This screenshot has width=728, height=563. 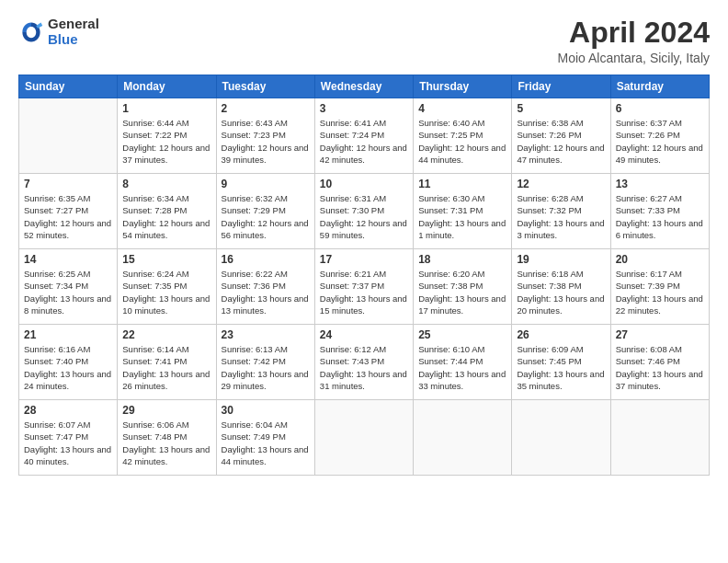 I want to click on sun-info: Sunrise: 6:37 AMSunset: 7:26 PMDaylight:…, so click(x=660, y=142).